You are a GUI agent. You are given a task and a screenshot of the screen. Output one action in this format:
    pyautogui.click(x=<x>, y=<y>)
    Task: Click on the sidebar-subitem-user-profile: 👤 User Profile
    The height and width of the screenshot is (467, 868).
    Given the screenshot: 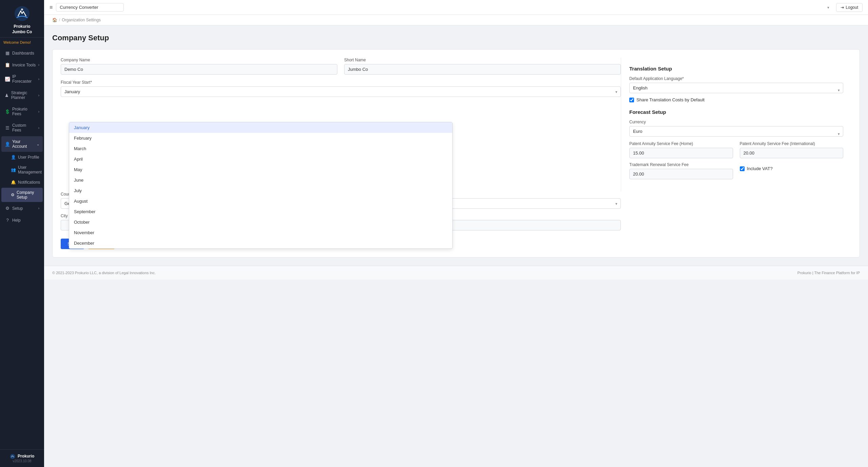 What is the action you would take?
    pyautogui.click(x=22, y=157)
    